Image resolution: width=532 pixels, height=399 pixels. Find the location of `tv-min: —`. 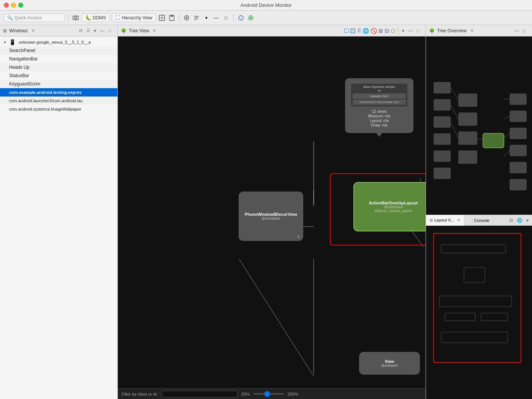

tv-min: — is located at coordinates (410, 31).